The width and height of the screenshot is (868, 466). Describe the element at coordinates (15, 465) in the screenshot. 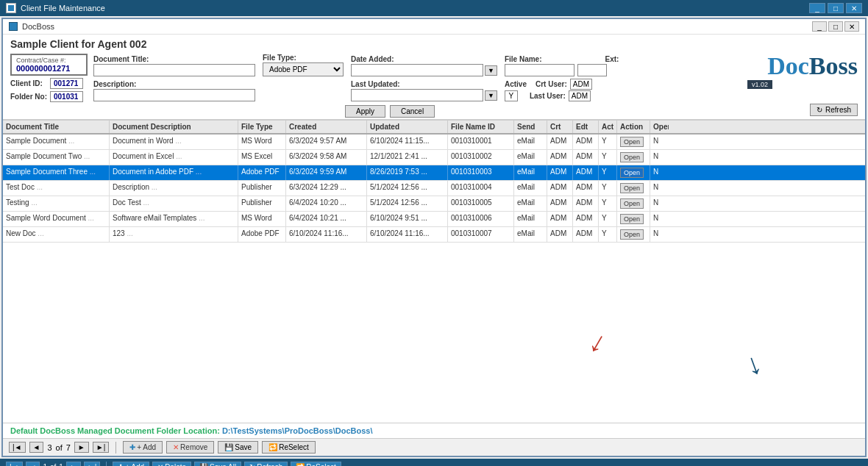

I see `status-first-btn: |◄` at that location.